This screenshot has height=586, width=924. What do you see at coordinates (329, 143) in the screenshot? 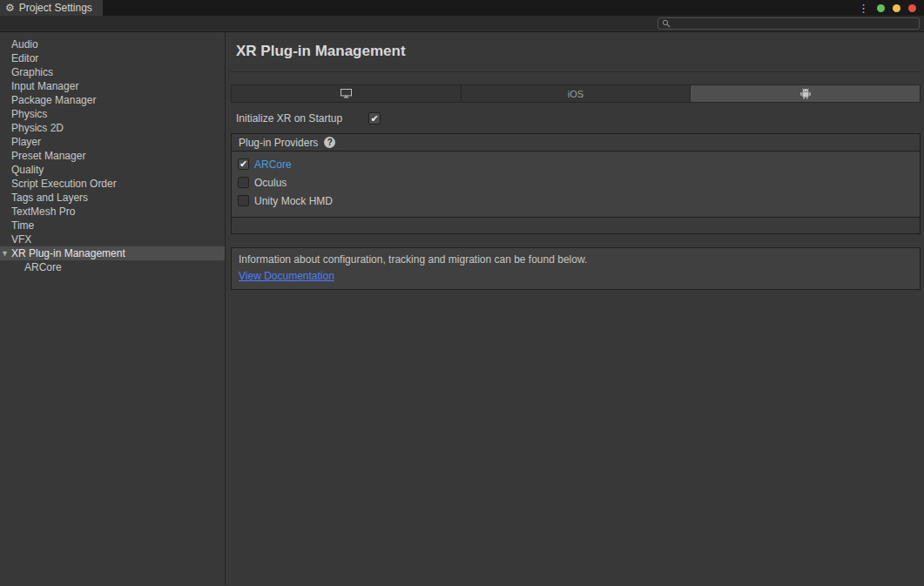
I see `help-icon: ?` at bounding box center [329, 143].